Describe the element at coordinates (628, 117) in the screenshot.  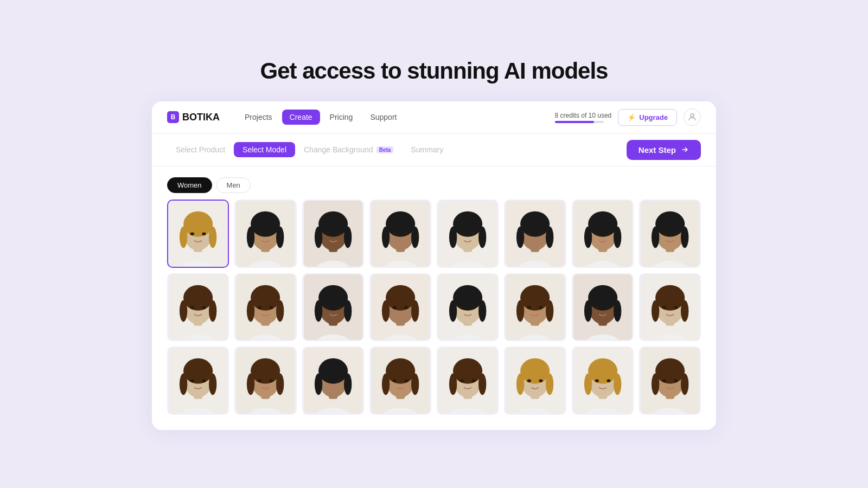
I see `nav-right: 8 credits of 10 used ⚡ Upgrade` at that location.